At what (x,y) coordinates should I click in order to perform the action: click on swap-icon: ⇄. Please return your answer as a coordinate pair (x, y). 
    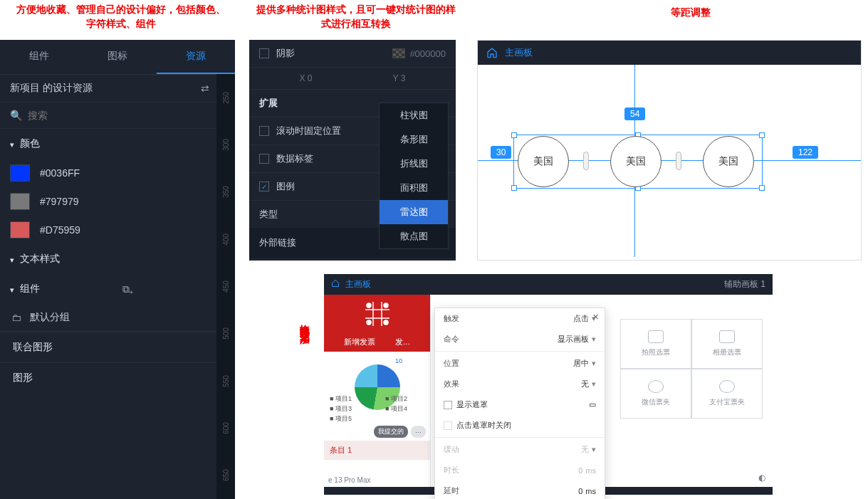
    Looking at the image, I should click on (205, 88).